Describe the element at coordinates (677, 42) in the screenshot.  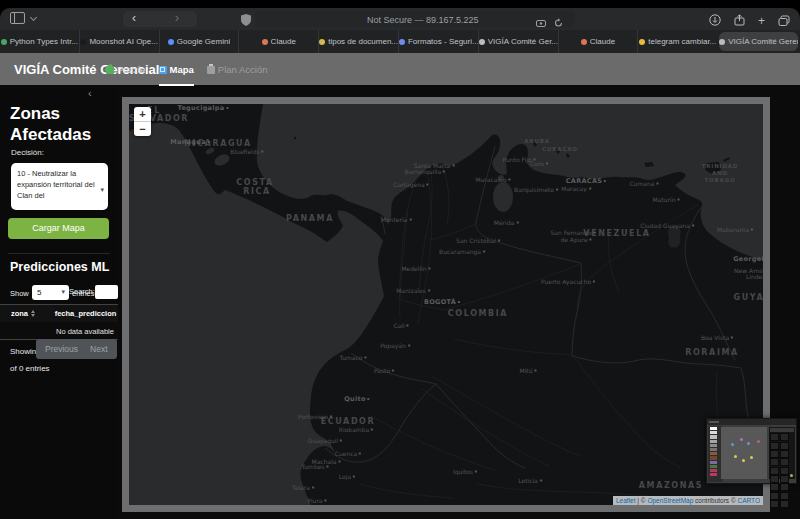
I see `browser-tab: telegram cambiar...` at that location.